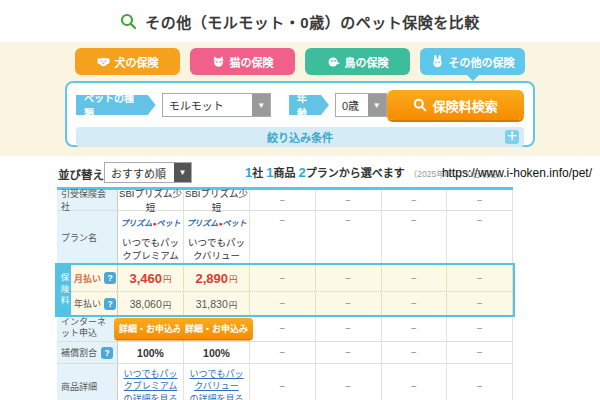 Image resolution: width=600 pixels, height=400 pixels. I want to click on pet-type-value: モルモット, so click(196, 105).